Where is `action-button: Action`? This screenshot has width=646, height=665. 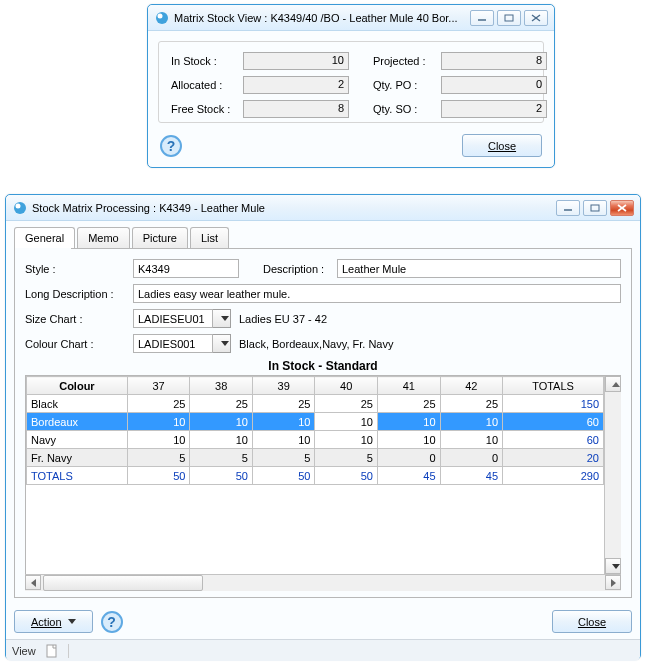
action-button: Action is located at coordinates (54, 622).